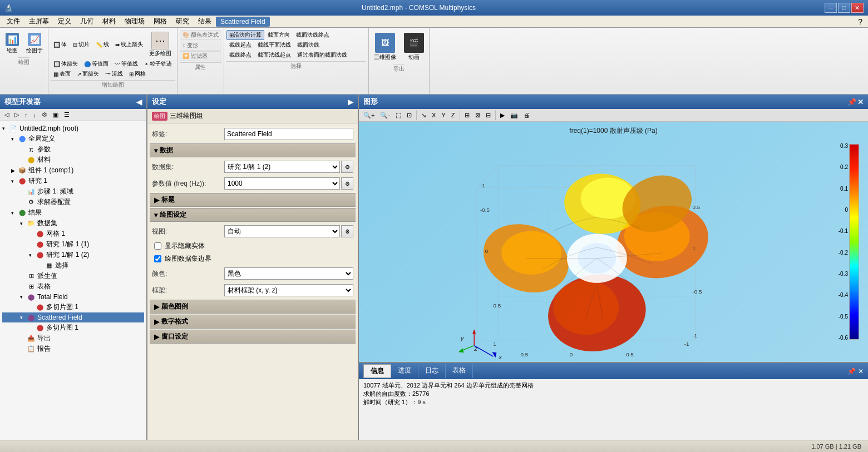  What do you see at coordinates (67, 115) in the screenshot?
I see `nav-options: ☰` at bounding box center [67, 115].